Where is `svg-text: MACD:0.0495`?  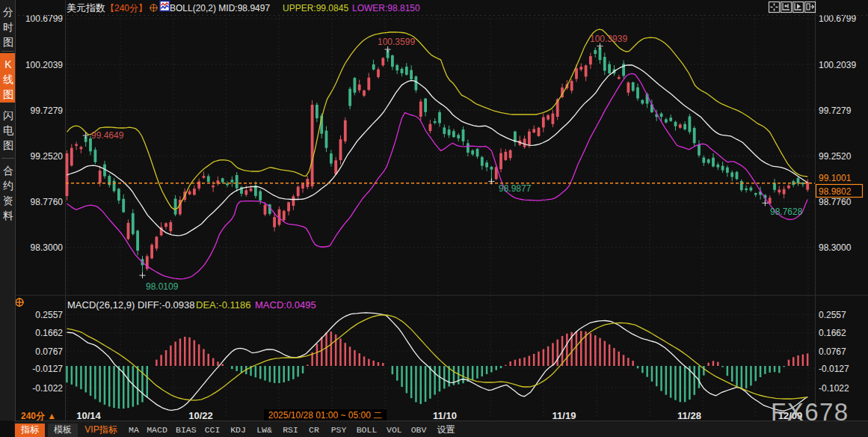 svg-text: MACD:0.0495 is located at coordinates (286, 305).